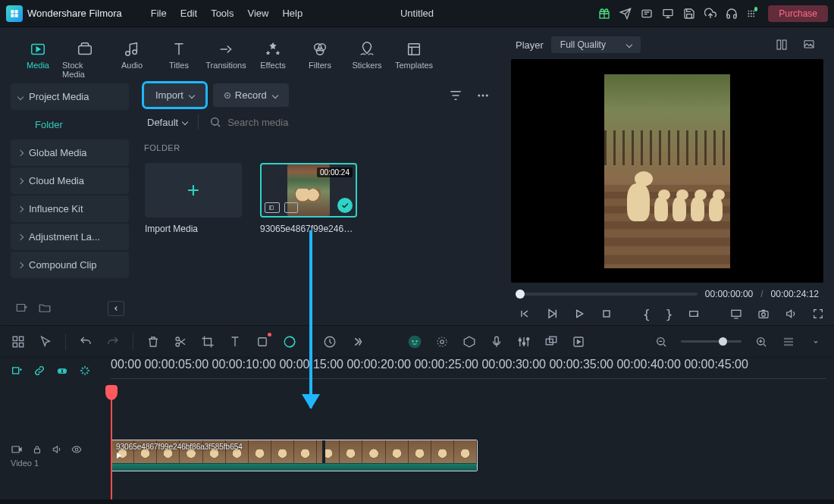 The image size is (834, 504). Describe the element at coordinates (251, 95) in the screenshot. I see `record-button: Record` at that location.